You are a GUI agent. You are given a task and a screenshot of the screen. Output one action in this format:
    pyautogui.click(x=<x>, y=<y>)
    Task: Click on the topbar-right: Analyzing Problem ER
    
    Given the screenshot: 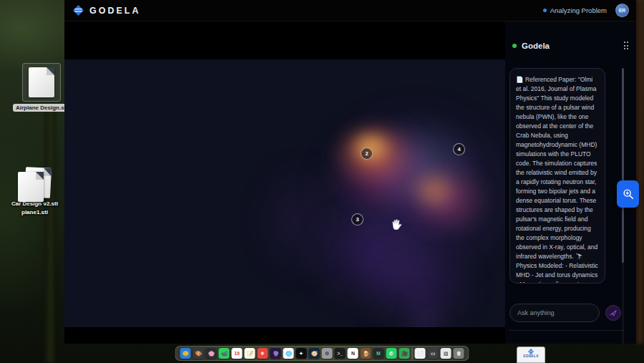 What is the action you would take?
    pyautogui.click(x=586, y=10)
    